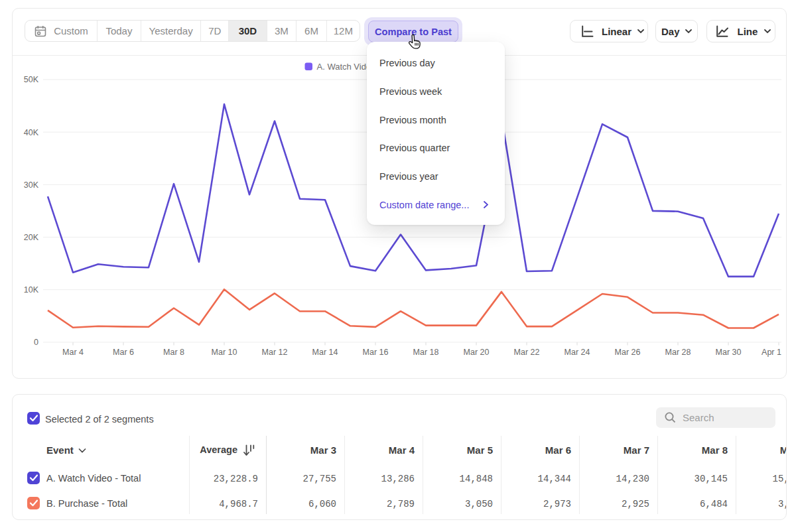 This screenshot has height=532, width=796. Describe the element at coordinates (73, 352) in the screenshot. I see `svg-text: Mar 4` at that location.